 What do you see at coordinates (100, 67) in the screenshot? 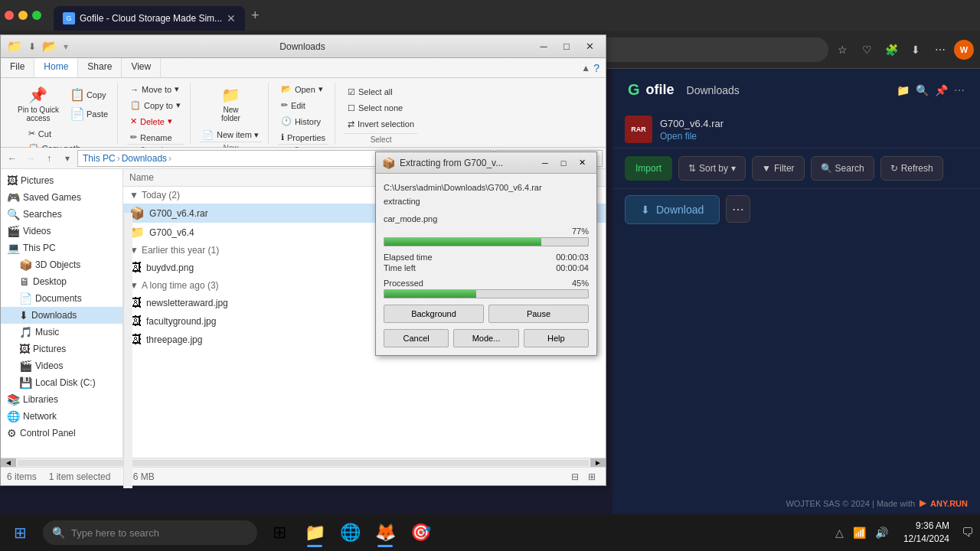
I see `tab-share: Share` at bounding box center [100, 67].